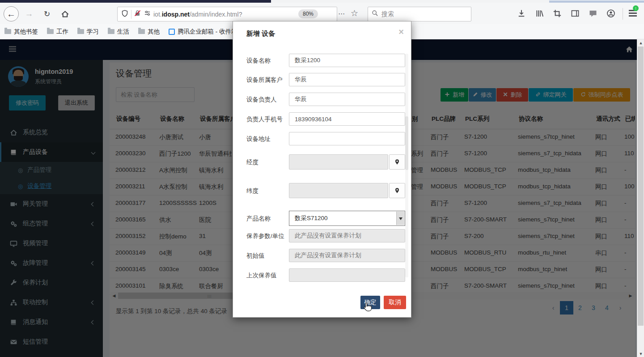 This screenshot has width=644, height=357. Describe the element at coordinates (640, 43) in the screenshot. I see `scroll-up-icon: ▲` at that location.